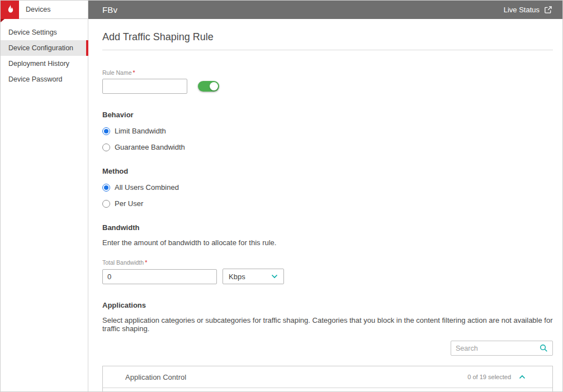 The width and height of the screenshot is (563, 392). Describe the element at coordinates (44, 10) in the screenshot. I see `sidebar-header: Devices` at that location.